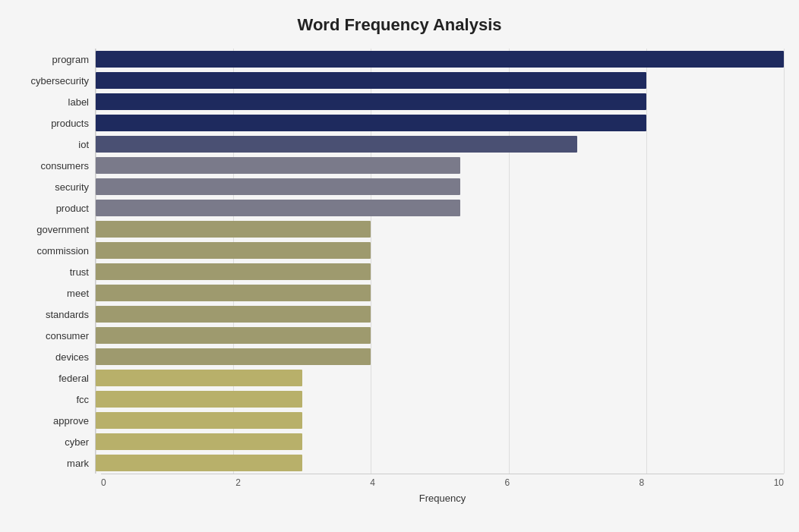 This screenshot has height=532, width=799. I want to click on y-label-cybersecurity: cybersecurity, so click(59, 80).